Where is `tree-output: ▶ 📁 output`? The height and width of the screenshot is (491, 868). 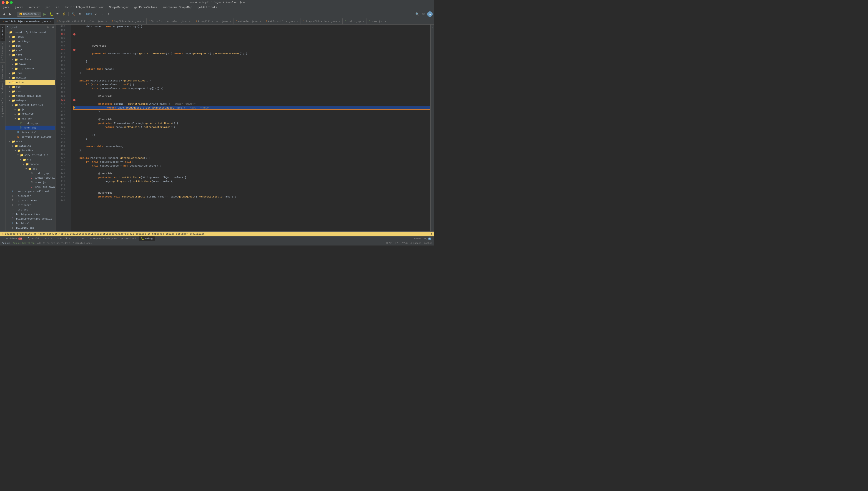 tree-output: ▶ 📁 output is located at coordinates (30, 82).